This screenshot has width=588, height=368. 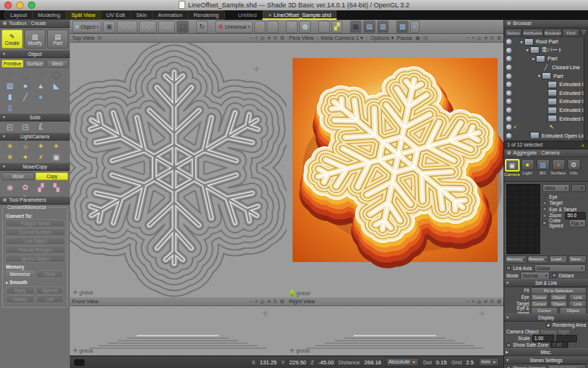 What do you see at coordinates (51, 177) in the screenshot?
I see `move-copy-copy: Copy` at bounding box center [51, 177].